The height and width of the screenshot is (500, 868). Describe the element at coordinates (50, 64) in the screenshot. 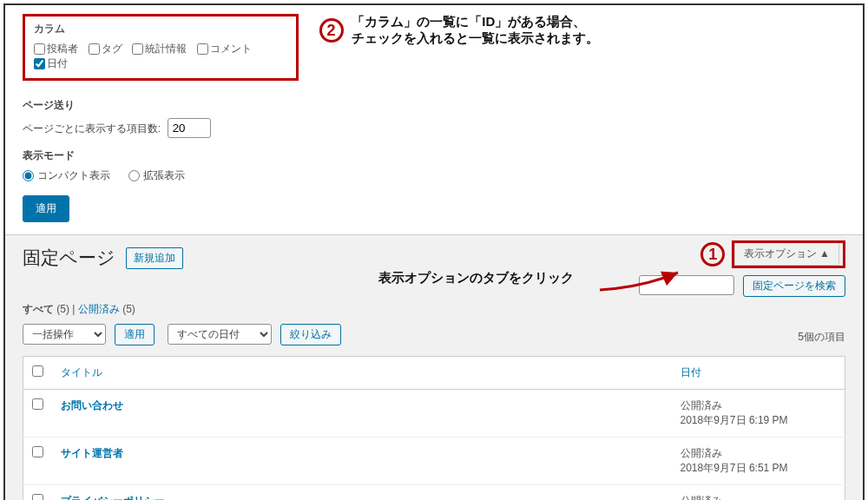

I see `column-checkbox-date: 日付` at that location.